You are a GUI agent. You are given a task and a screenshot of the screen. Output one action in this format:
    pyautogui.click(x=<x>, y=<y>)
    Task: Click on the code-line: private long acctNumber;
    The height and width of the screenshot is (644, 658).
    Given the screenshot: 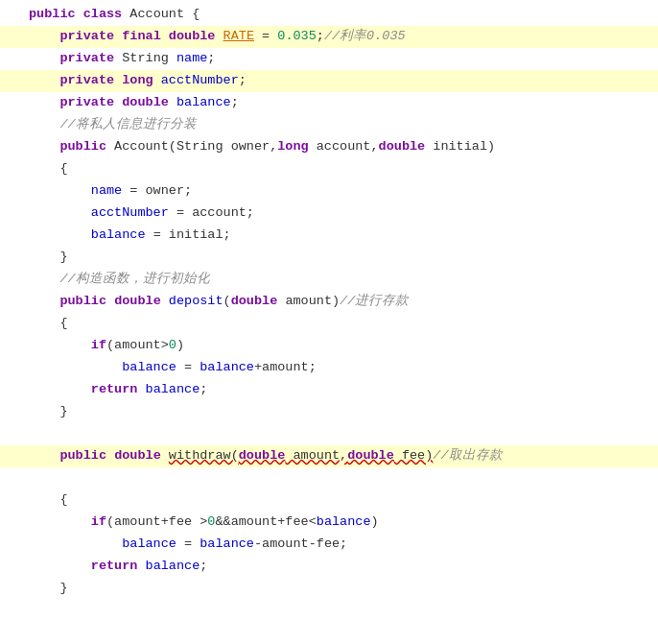 What is the action you would take?
    pyautogui.click(x=329, y=81)
    